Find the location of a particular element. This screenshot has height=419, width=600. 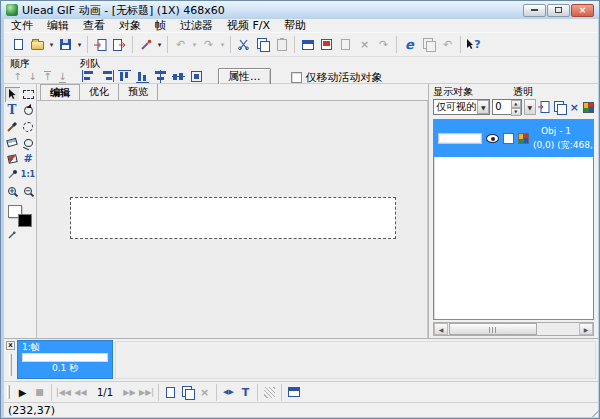

next-frame-button: ▶▶ is located at coordinates (130, 392).